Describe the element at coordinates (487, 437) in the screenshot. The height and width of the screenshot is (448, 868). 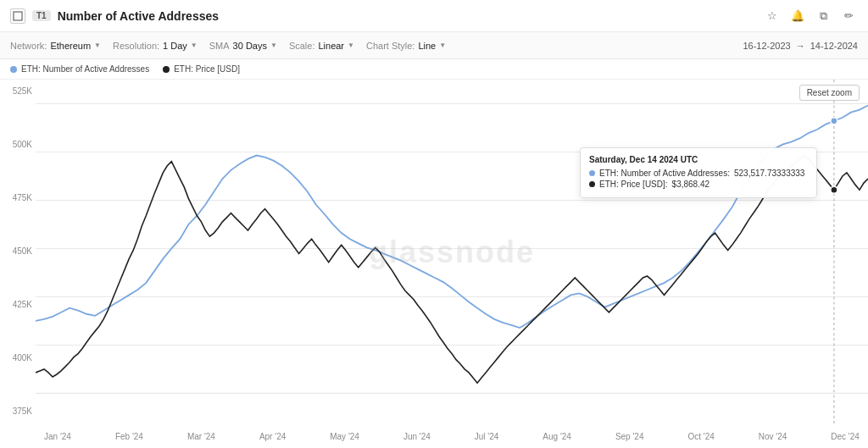
I see `x-label-jul: Jul '24` at that location.